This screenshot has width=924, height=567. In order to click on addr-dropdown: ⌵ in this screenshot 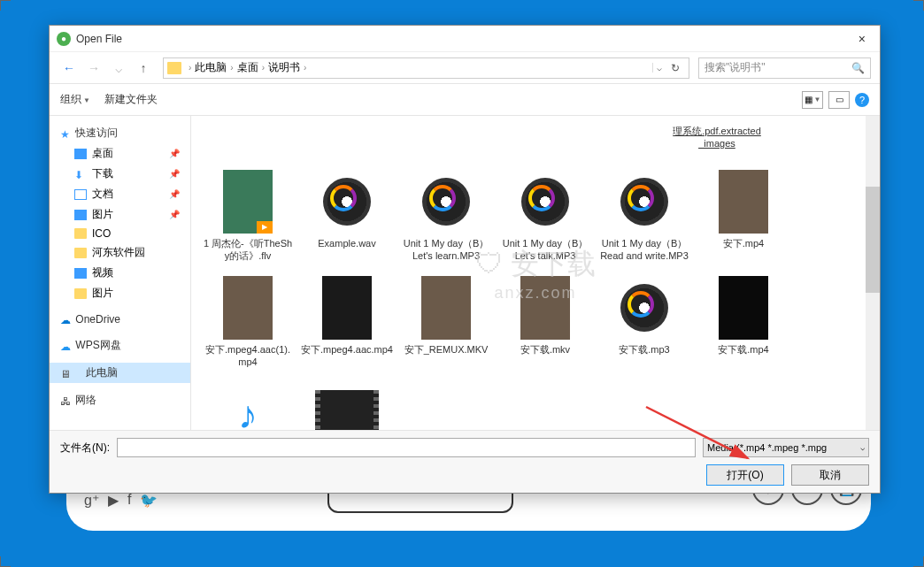, I will do `click(658, 67)`.